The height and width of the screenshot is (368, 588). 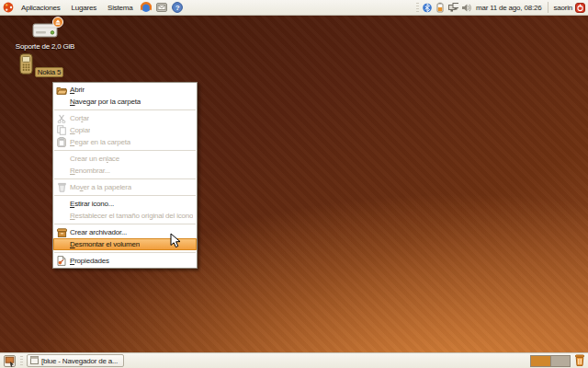 What do you see at coordinates (454, 7) in the screenshot?
I see `network-icon` at bounding box center [454, 7].